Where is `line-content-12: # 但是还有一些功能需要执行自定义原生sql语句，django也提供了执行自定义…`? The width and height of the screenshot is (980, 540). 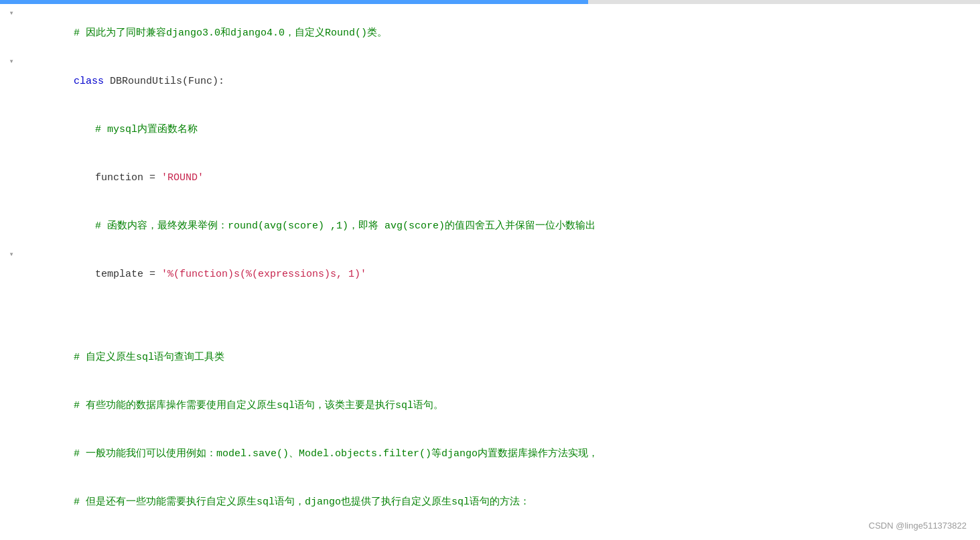 line-content-12: # 但是还有一些功能需要执行自定义原生sql语句，django也提供了执行自定义… is located at coordinates (496, 502).